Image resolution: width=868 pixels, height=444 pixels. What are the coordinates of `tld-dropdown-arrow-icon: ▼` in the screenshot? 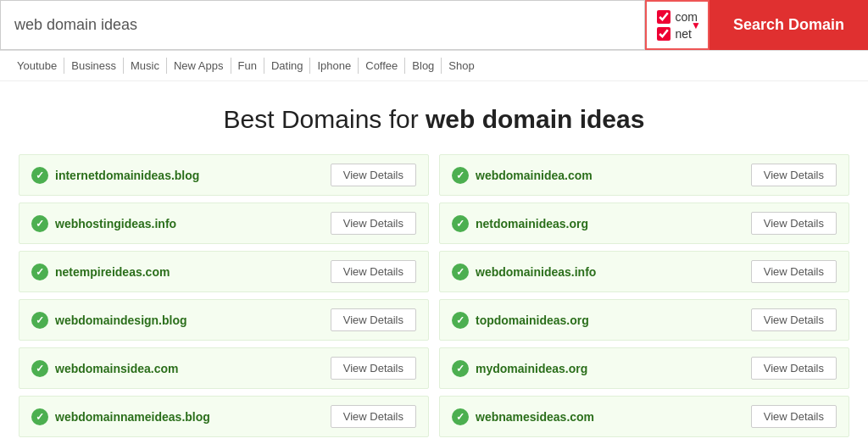 It's located at (696, 25).